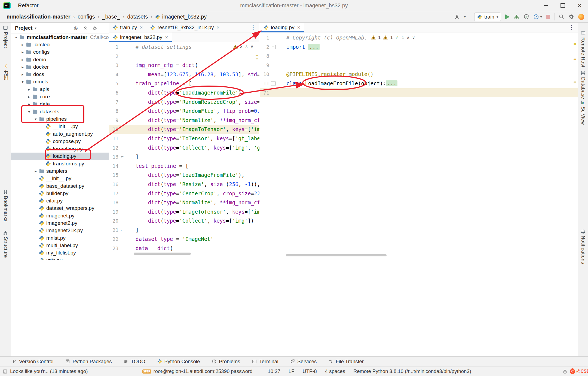 This screenshot has height=376, width=588. What do you see at coordinates (60, 82) in the screenshot?
I see `tree-item-mmcls: ▾mmcls` at bounding box center [60, 82].